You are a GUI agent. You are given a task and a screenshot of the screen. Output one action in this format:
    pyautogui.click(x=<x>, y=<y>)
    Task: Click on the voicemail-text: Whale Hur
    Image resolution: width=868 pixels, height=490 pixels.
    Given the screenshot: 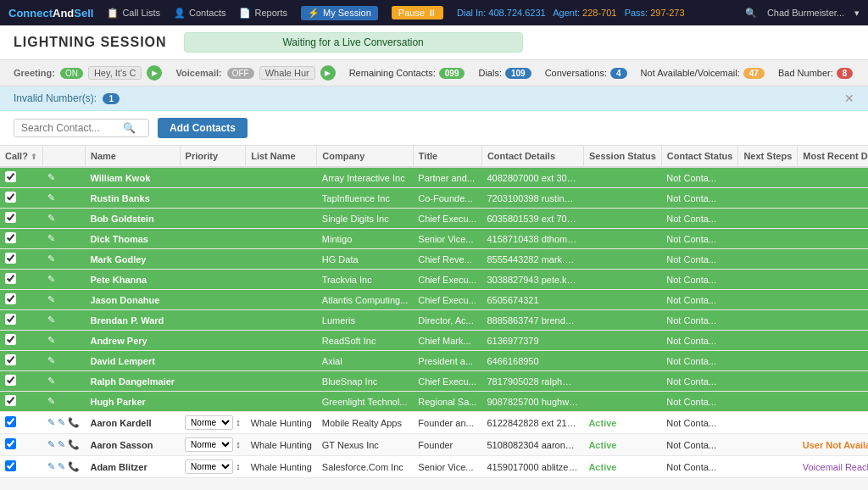 What is the action you would take?
    pyautogui.click(x=287, y=73)
    